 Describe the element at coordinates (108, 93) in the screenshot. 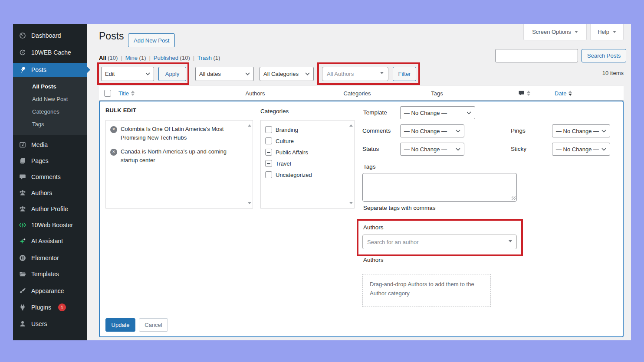

I see `select-all-checkbox` at that location.